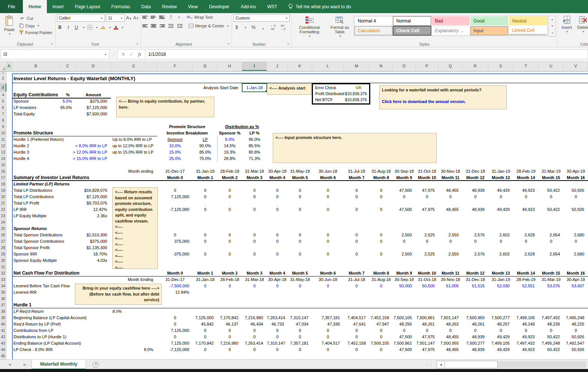 The height and width of the screenshot is (372, 588). What do you see at coordinates (300, 254) in the screenshot?
I see `cell-K29: 0` at bounding box center [300, 254].